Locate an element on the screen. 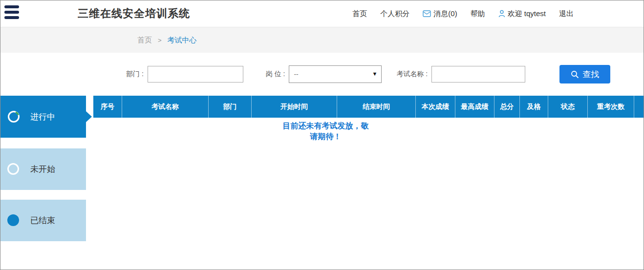  nav-welcome-user: 欢迎 tqytest is located at coordinates (522, 14).